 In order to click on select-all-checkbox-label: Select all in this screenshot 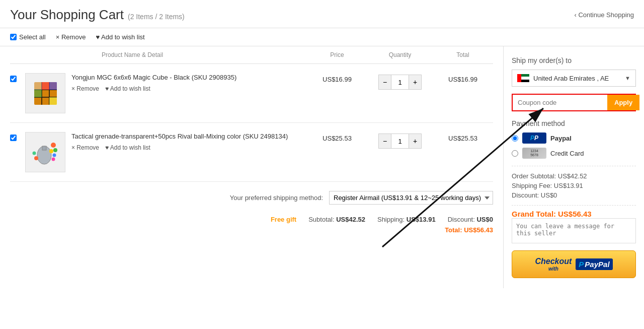, I will do `click(28, 37)`.